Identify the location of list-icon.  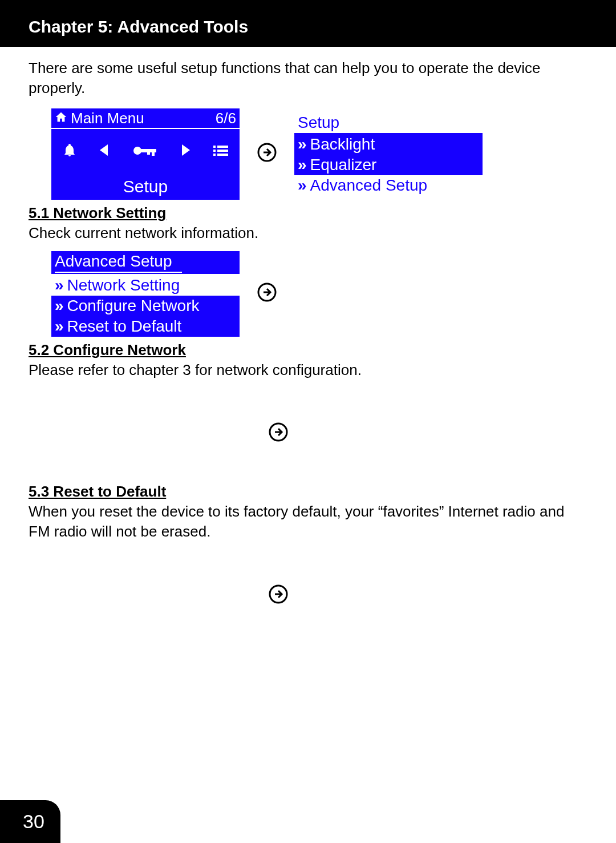
(221, 152).